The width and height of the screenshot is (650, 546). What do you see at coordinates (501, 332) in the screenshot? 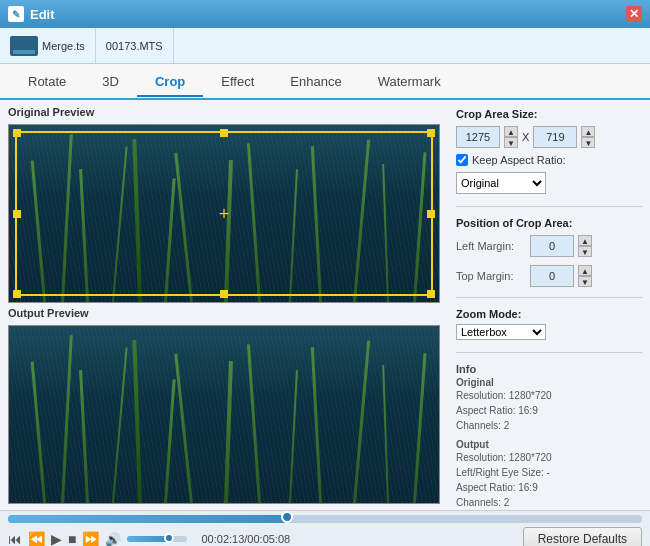
I see `zoom-mode-select: Letterbox Pan&Scan Full` at bounding box center [501, 332].